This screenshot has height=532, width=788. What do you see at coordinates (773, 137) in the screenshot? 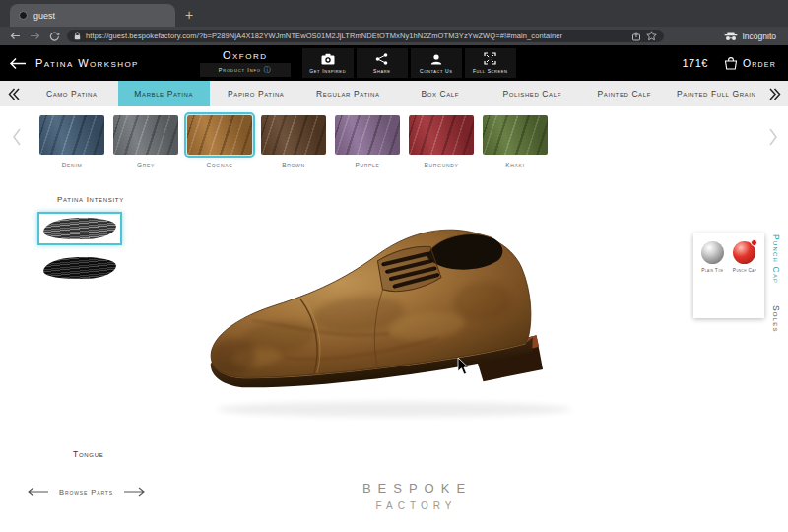
I see `swatches-next-icon` at bounding box center [773, 137].